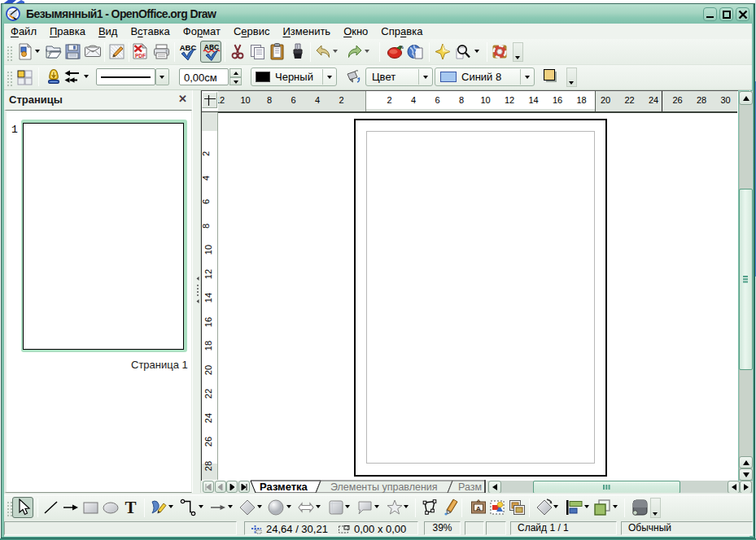  What do you see at coordinates (189, 47) in the screenshot?
I see `svg-text: ABC` at bounding box center [189, 47].